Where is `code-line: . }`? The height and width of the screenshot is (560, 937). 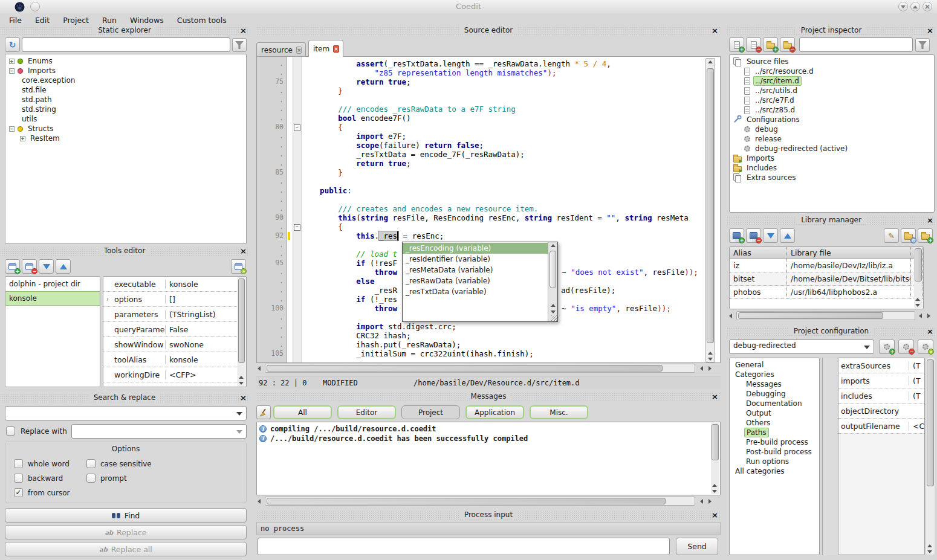
code-line: . } is located at coordinates (483, 91).